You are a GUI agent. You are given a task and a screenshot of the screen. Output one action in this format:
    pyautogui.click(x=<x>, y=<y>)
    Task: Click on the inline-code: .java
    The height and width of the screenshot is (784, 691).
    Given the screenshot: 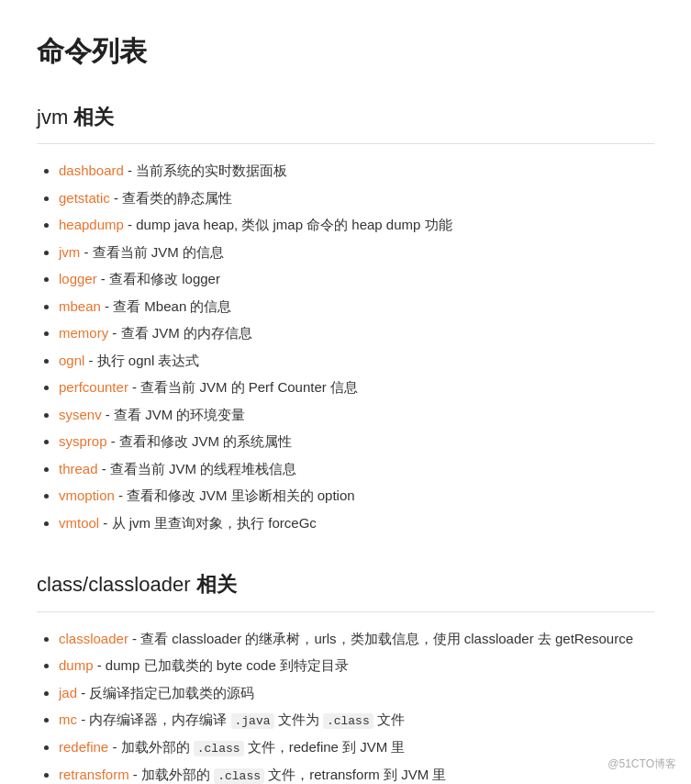 What is the action you would take?
    pyautogui.click(x=253, y=722)
    